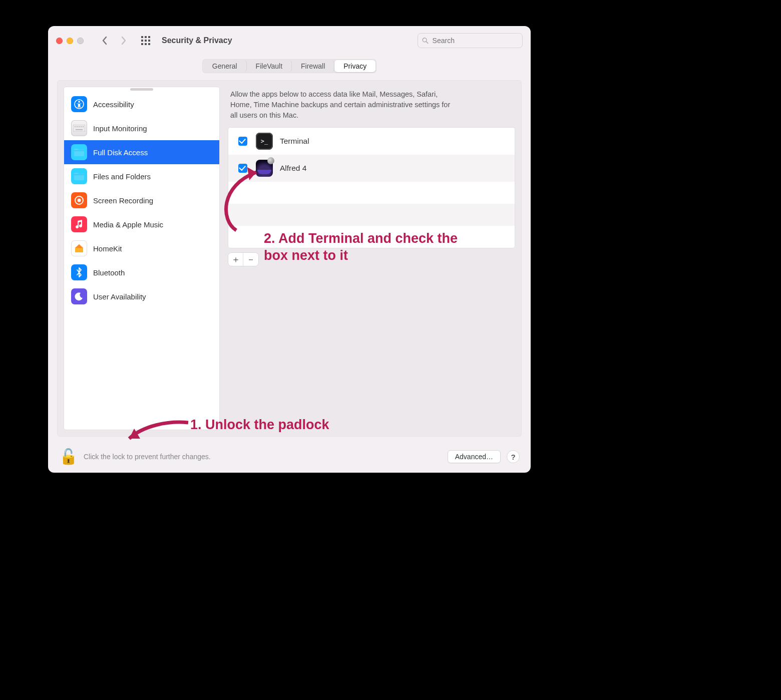 The width and height of the screenshot is (781, 700). I want to click on minimize-window-button, so click(70, 41).